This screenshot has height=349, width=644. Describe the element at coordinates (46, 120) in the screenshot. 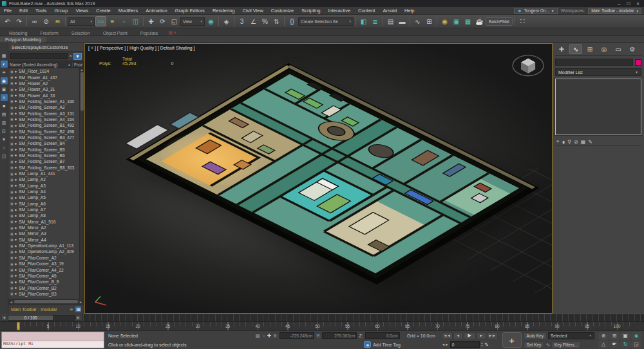

I see `object-list-item: SM_Folding_Screen_A4_164` at that location.